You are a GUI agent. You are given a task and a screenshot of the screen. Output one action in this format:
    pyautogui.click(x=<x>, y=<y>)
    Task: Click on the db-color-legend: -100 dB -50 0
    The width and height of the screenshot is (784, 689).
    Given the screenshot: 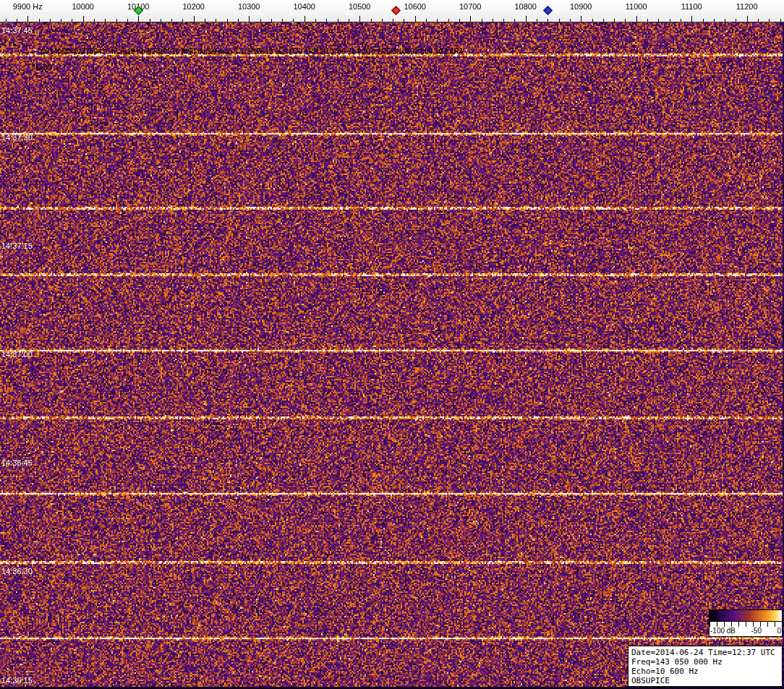 What is the action you would take?
    pyautogui.click(x=746, y=623)
    